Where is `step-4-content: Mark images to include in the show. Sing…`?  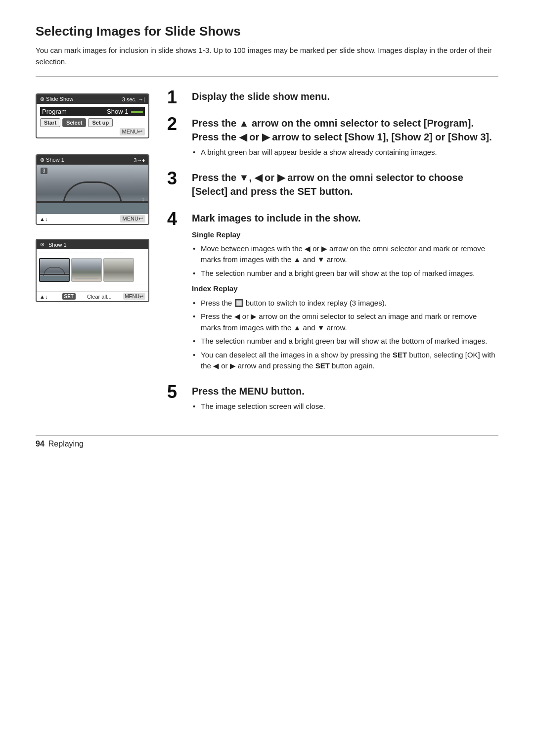
step-4-content: Mark images to include in the show. Sing… is located at coordinates (345, 292).